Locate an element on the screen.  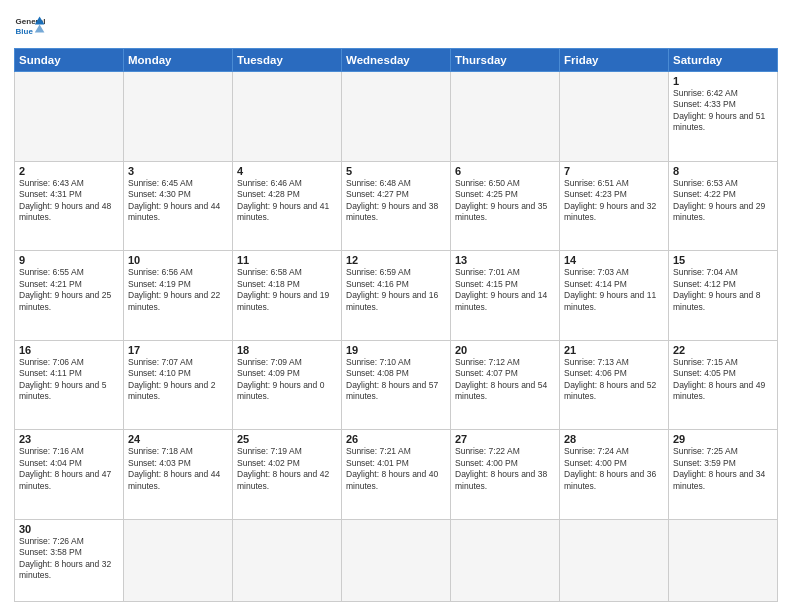
day-sun-info: Sunrise: 7:10 AMSunset: 4:08 PMDaylight:… is located at coordinates (396, 380).